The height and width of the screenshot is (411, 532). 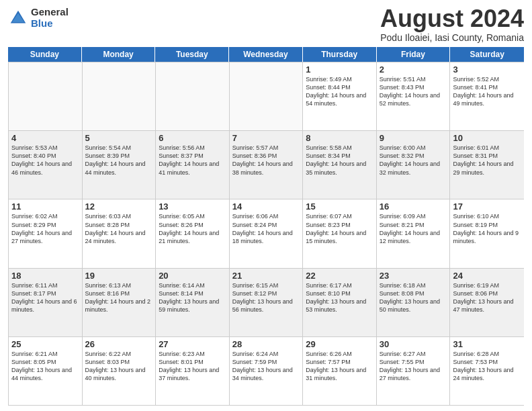 I want to click on calendar-header: Sunday Monday Tuesday Wednesday Thursday…, so click(x=266, y=54).